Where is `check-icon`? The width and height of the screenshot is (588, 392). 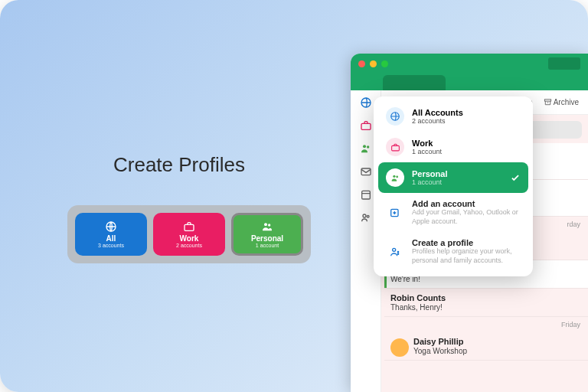
check-icon is located at coordinates (515, 178).